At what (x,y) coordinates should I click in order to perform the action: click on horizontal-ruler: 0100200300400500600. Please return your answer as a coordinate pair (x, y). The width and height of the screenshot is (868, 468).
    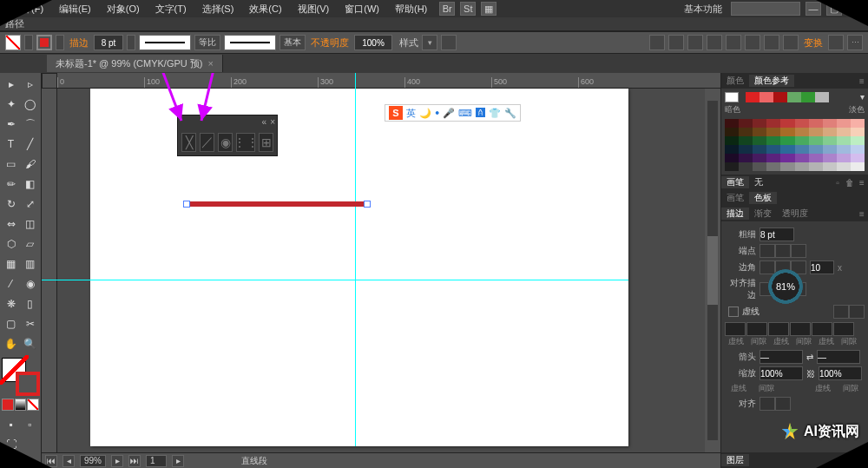
    Looking at the image, I should click on (389, 81).